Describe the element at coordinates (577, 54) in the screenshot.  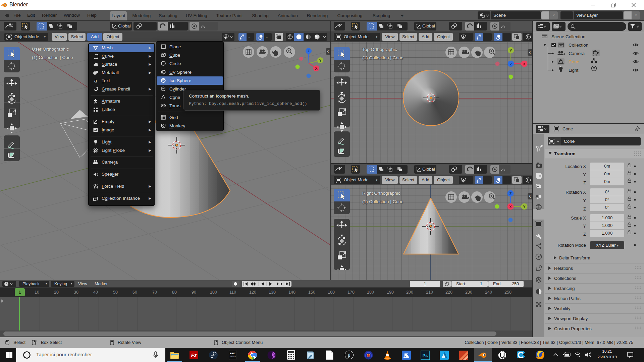
I see `svg-text: Camera` at that location.